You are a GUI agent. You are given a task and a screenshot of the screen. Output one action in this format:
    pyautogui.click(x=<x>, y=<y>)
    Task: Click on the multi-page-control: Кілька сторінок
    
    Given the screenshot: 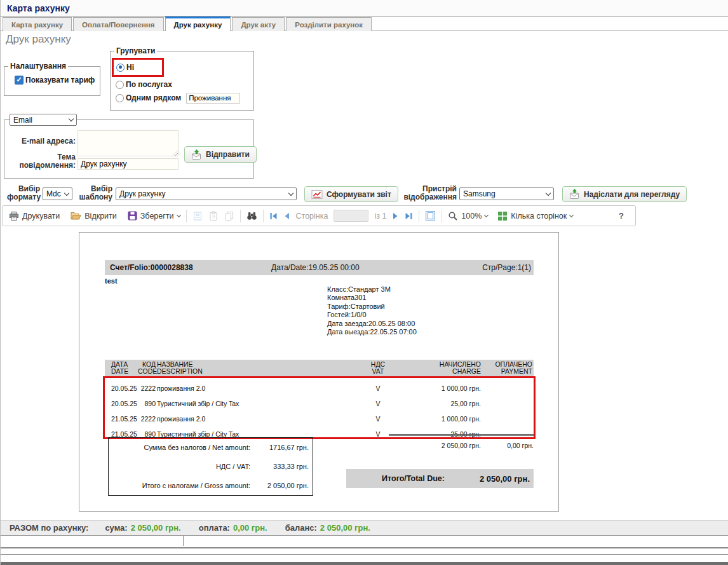 What is the action you would take?
    pyautogui.click(x=535, y=216)
    